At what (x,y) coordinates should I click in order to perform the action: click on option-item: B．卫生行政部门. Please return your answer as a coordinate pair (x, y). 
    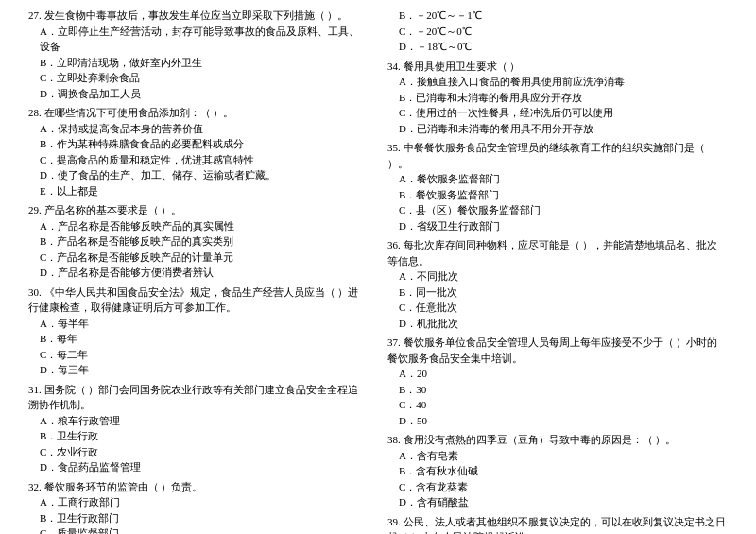
    Looking at the image, I should click on (204, 518).